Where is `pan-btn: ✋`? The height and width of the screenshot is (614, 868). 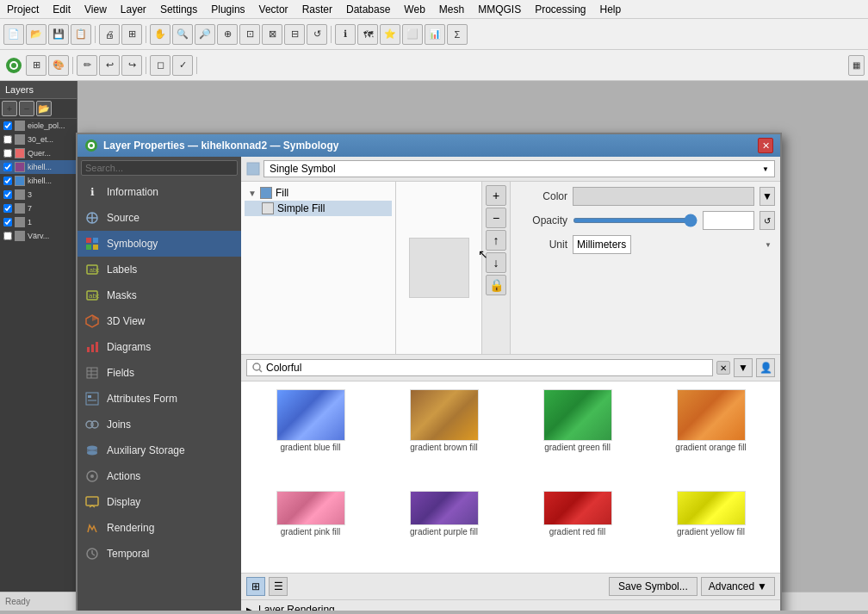
pan-btn: ✋ is located at coordinates (160, 34).